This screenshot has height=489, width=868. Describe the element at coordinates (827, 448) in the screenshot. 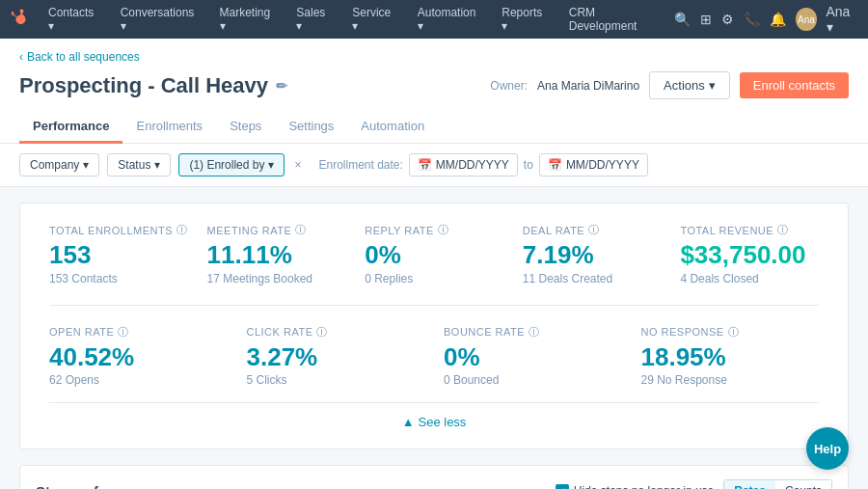

I see `help-button: Help` at that location.